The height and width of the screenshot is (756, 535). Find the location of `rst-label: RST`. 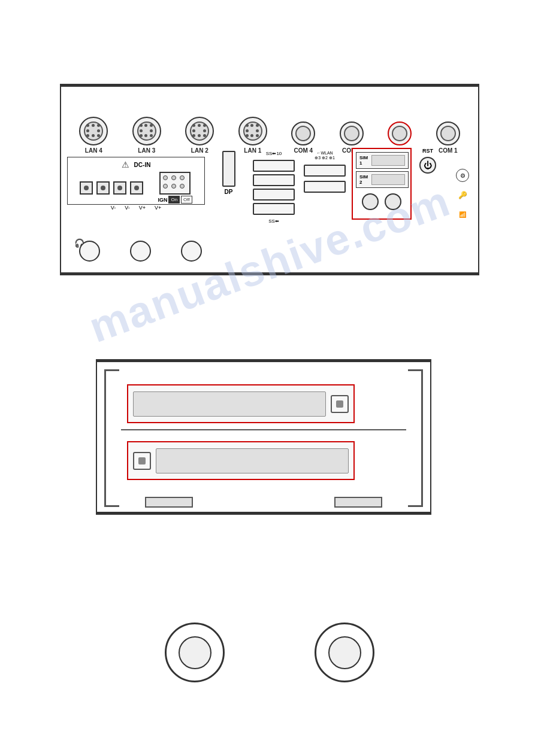

rst-label: RST is located at coordinates (428, 151).